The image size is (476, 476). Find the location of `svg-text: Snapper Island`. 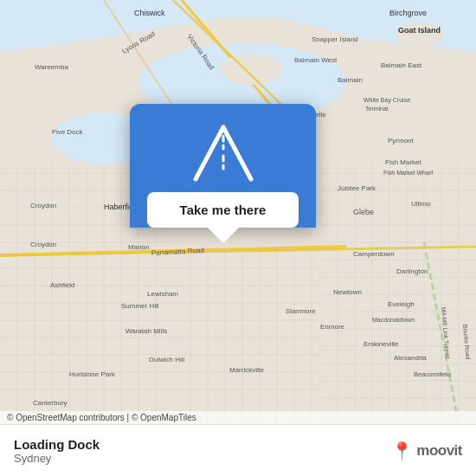

svg-text: Snapper Island is located at coordinates (335, 40).